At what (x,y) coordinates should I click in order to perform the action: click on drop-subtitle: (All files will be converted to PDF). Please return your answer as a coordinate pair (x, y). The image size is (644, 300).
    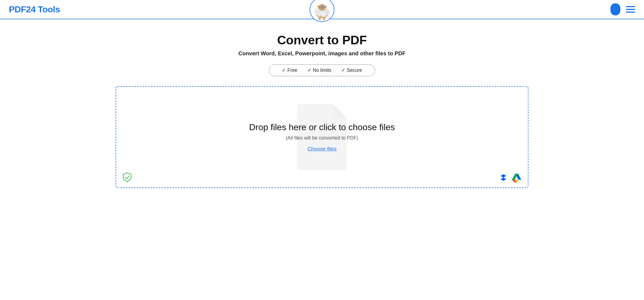
    Looking at the image, I should click on (322, 138).